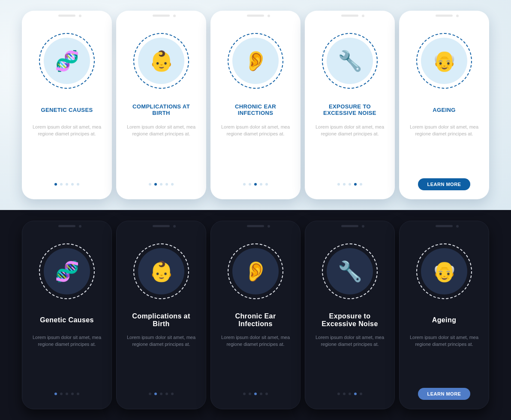  I want to click on card-title: Complications at Birth, so click(161, 320).